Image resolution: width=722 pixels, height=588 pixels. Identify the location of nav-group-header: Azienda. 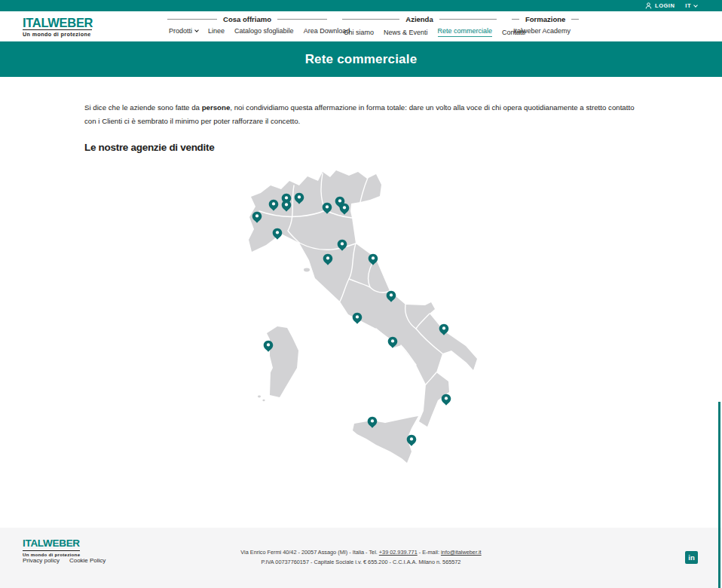
(419, 20).